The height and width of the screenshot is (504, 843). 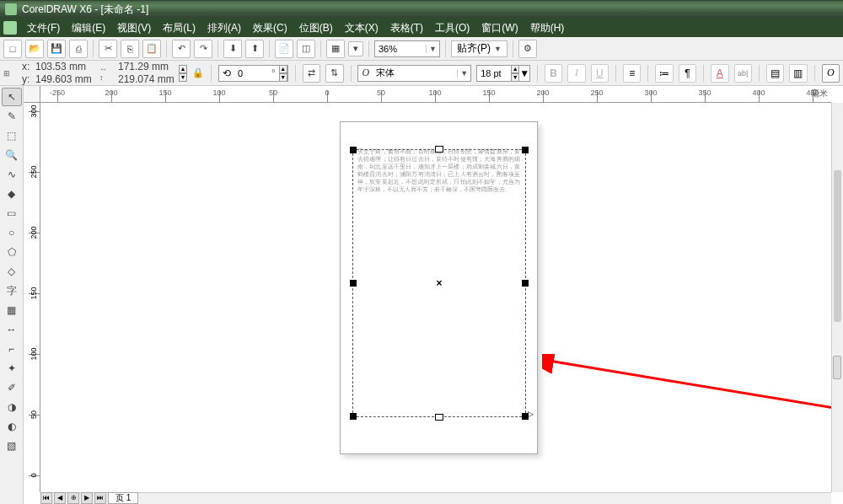 I want to click on scrollbar-thumb, so click(x=838, y=246).